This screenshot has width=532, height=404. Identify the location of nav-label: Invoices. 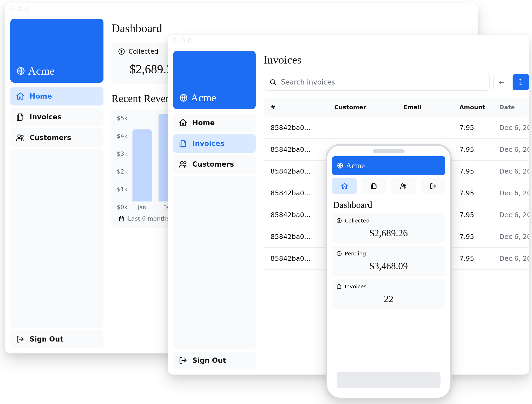
(208, 144).